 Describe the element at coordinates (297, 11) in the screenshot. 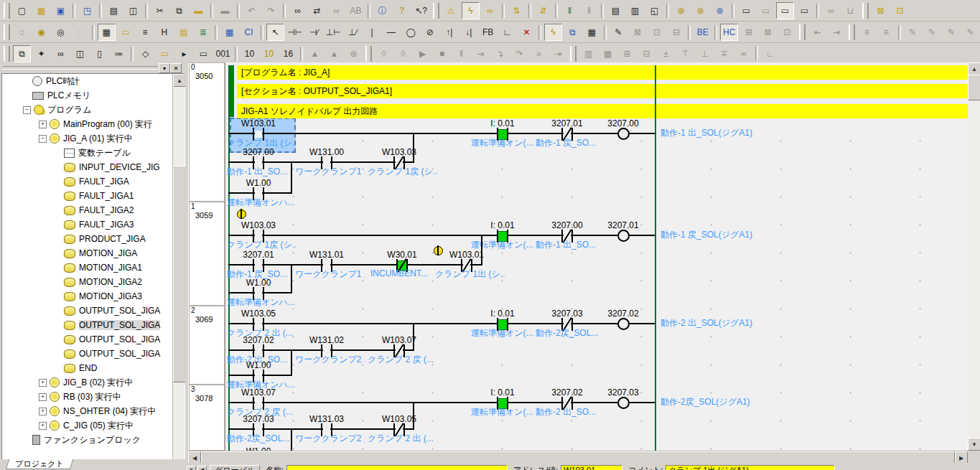

I see `find-icon: ∞` at that location.